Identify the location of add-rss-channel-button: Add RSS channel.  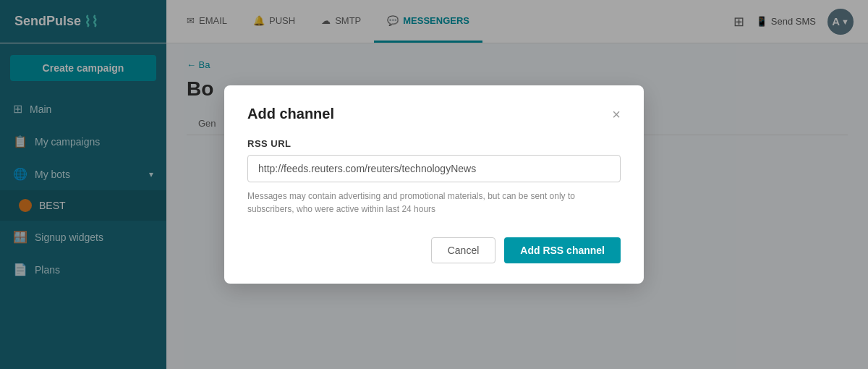
(563, 250).